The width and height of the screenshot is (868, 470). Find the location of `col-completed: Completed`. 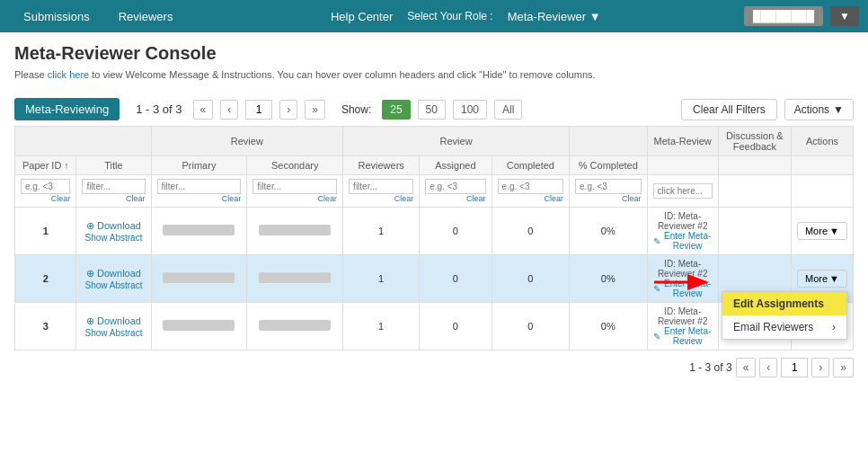

col-completed: Completed is located at coordinates (530, 165).